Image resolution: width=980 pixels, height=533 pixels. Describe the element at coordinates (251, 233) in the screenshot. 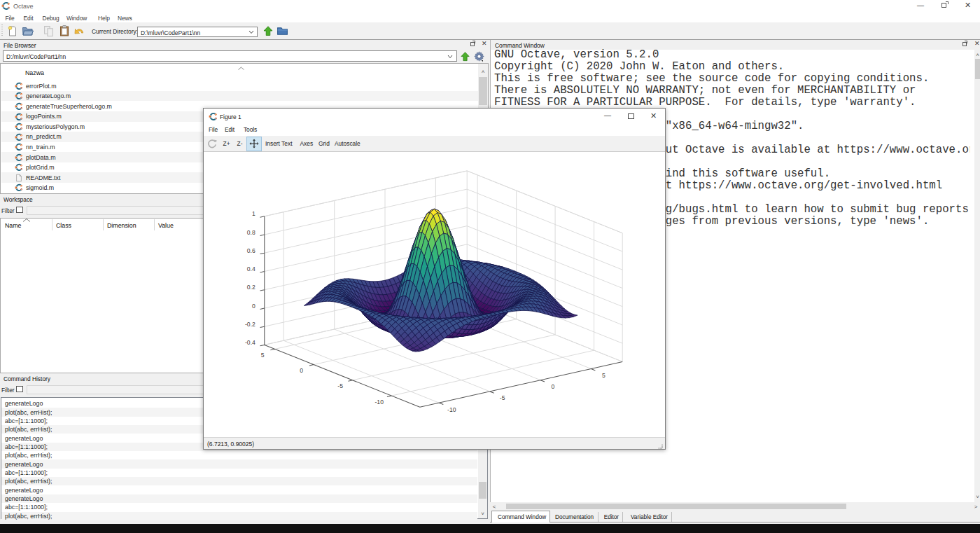

I see `svg-text: 0.8` at that location.